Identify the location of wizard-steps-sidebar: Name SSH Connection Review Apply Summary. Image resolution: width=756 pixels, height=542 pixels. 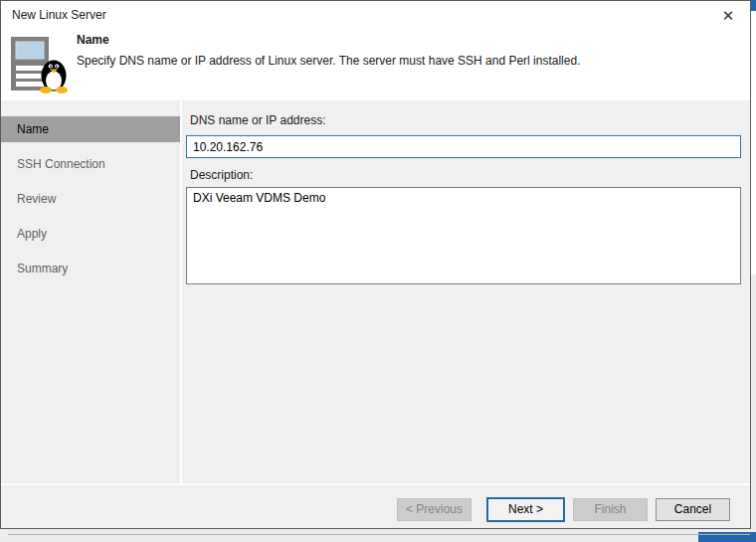
(91, 196).